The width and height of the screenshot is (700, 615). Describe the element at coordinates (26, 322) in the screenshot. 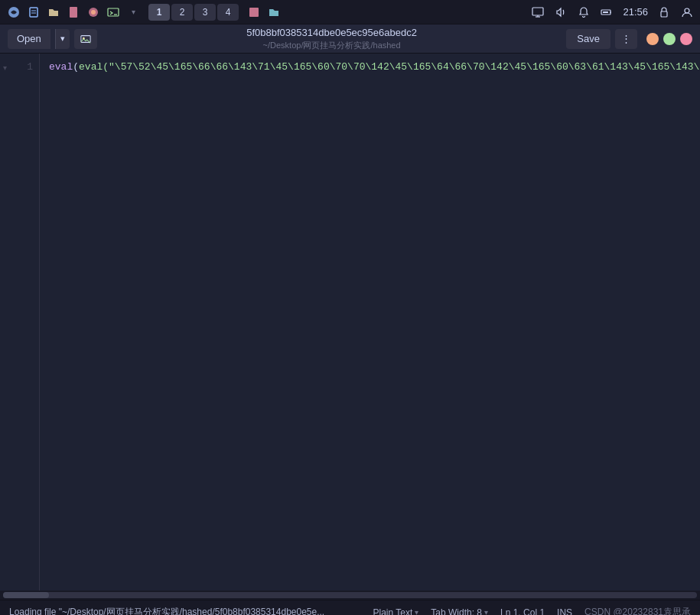

I see `line-numbers: 1` at that location.